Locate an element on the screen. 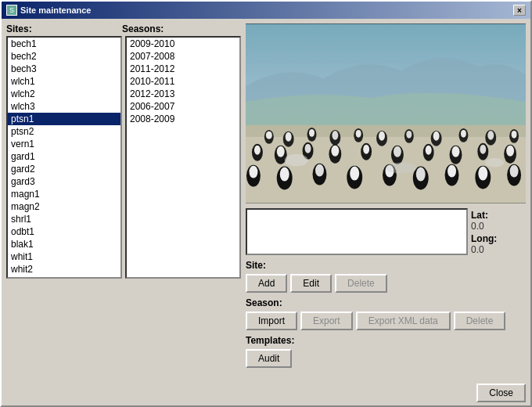 The width and height of the screenshot is (532, 407). list-item: bech1 is located at coordinates (64, 44).